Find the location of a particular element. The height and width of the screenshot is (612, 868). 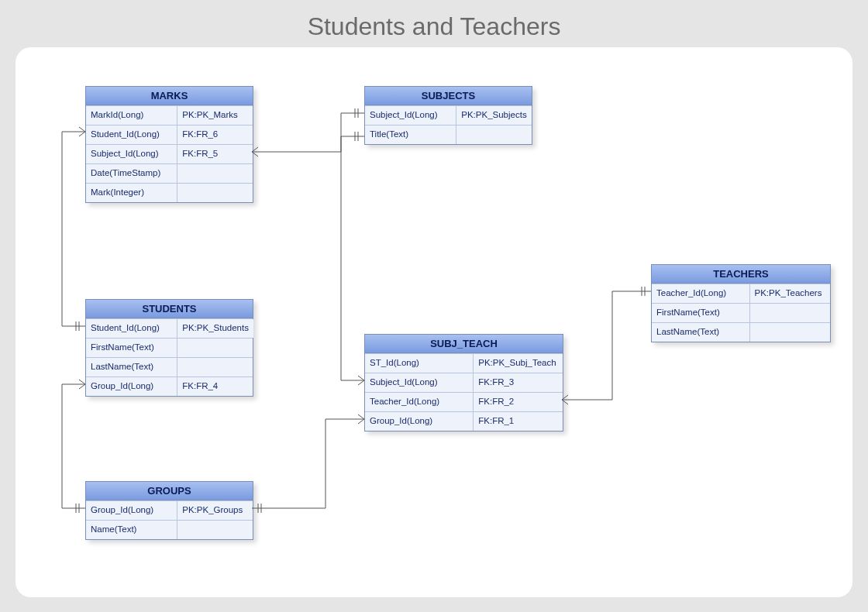

col: Name(Text) is located at coordinates (132, 530).